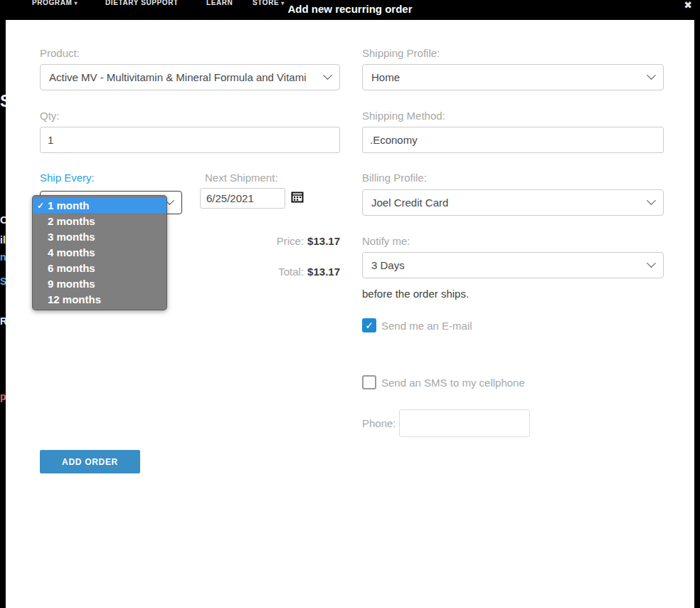 The width and height of the screenshot is (700, 608). Describe the element at coordinates (291, 272) in the screenshot. I see `total-label: Total:` at that location.